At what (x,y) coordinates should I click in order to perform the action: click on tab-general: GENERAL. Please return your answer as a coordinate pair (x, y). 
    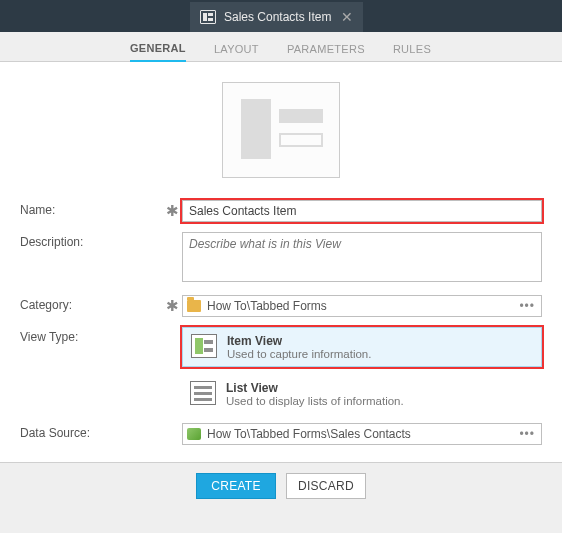
    Looking at the image, I should click on (158, 52).